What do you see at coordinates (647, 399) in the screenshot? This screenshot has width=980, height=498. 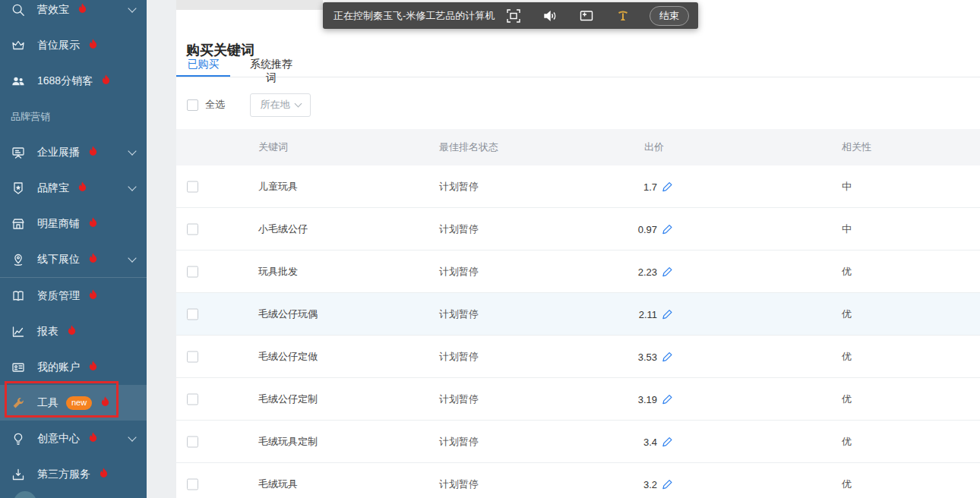 I see `bid-value: 3.19` at bounding box center [647, 399].